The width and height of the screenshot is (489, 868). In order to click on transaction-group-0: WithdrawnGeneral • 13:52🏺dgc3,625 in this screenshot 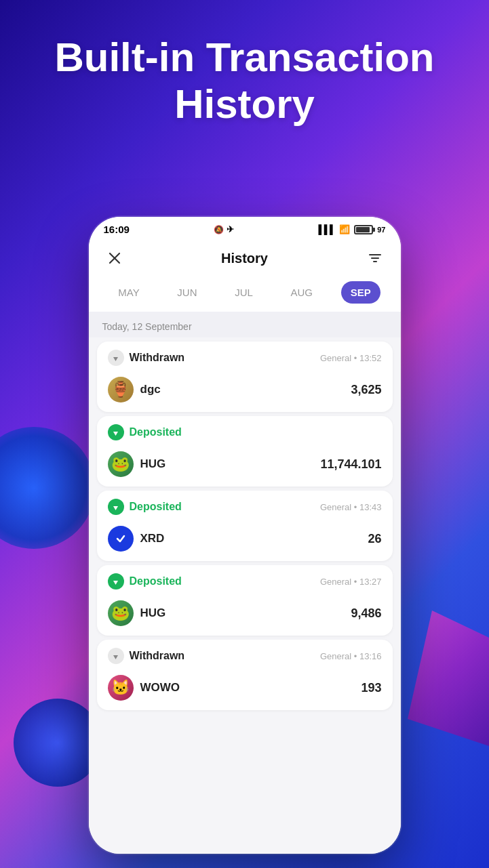, I will do `click(245, 377)`.